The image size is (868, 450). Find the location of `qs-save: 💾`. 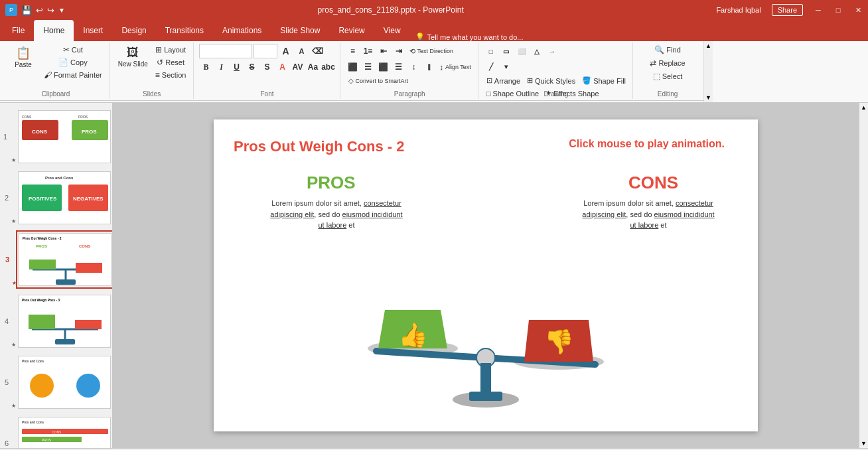

qs-save: 💾 is located at coordinates (27, 11).